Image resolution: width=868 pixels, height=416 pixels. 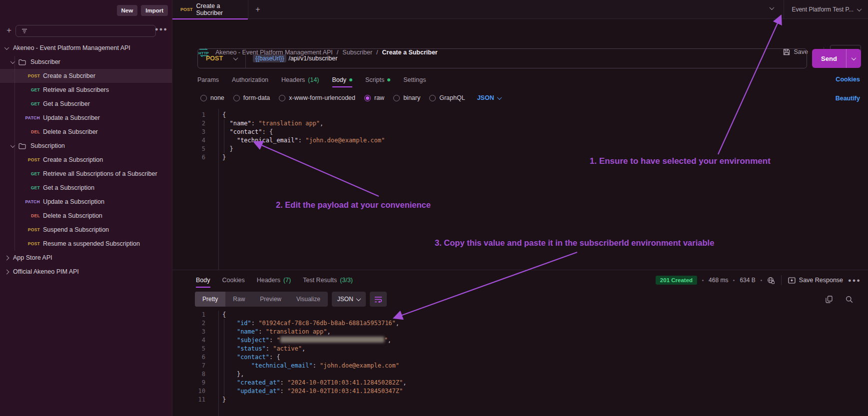 What do you see at coordinates (407, 98) in the screenshot?
I see `body-type-binary: binary` at bounding box center [407, 98].